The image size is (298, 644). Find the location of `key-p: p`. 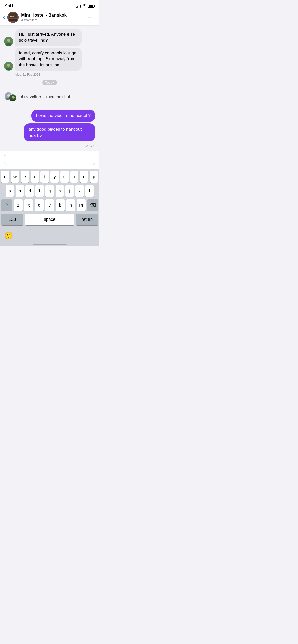

key-p: p is located at coordinates (94, 177).